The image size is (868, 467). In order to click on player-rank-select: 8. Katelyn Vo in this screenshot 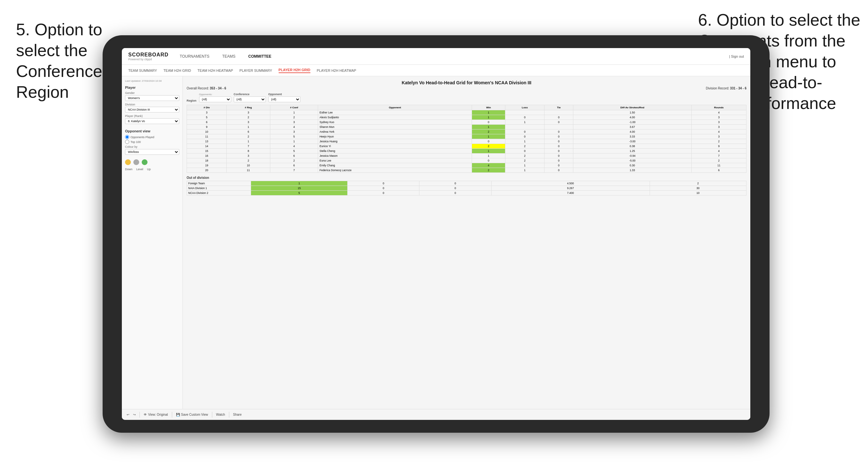, I will do `click(152, 121)`.